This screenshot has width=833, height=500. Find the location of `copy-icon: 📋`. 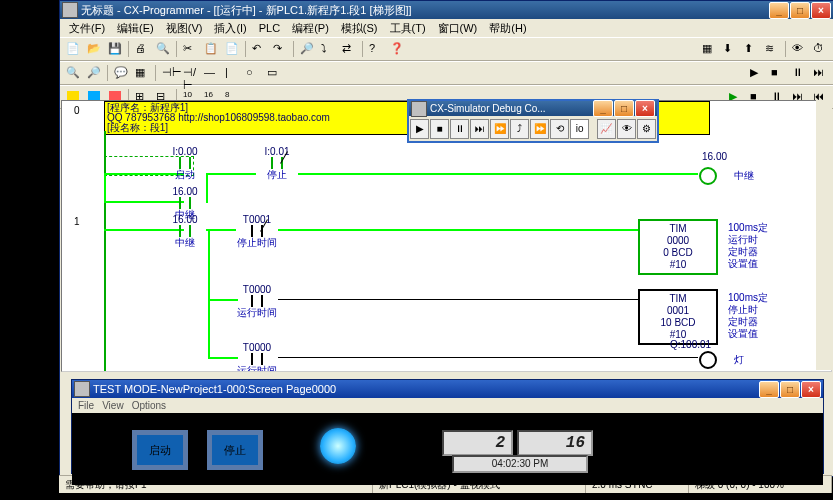

copy-icon: 📋 is located at coordinates (211, 49).